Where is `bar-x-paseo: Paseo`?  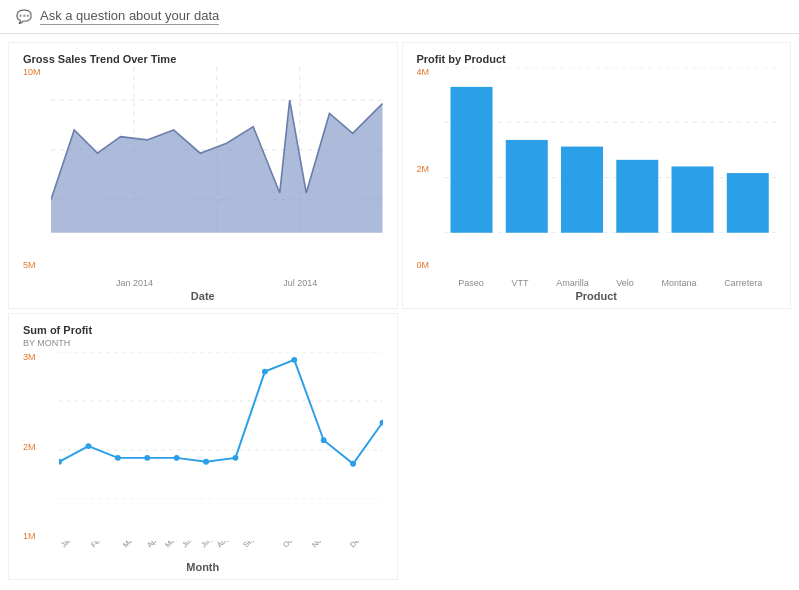
bar-x-paseo: Paseo is located at coordinates (471, 283).